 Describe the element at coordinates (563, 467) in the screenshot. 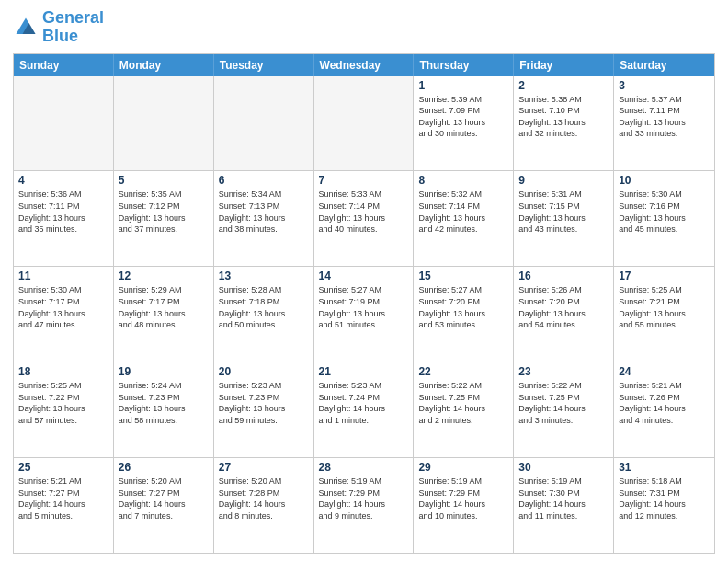

I see `day-number: 30` at that location.